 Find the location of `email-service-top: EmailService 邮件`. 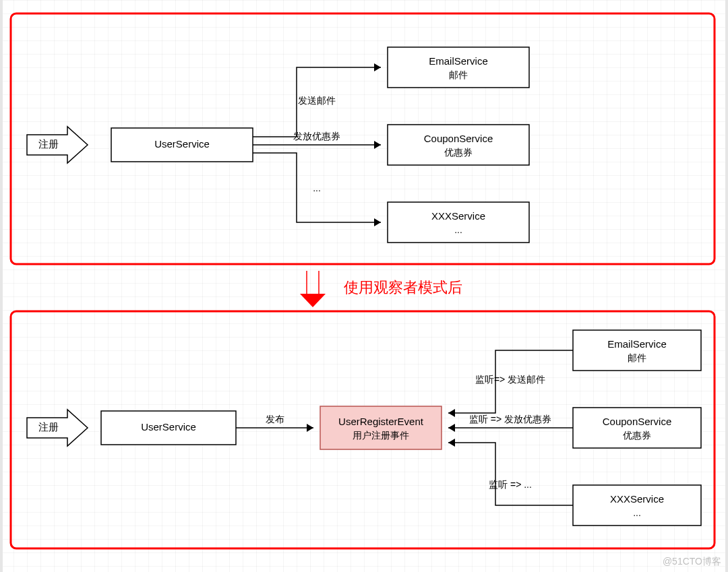

email-service-top: EmailService 邮件 is located at coordinates (458, 67).